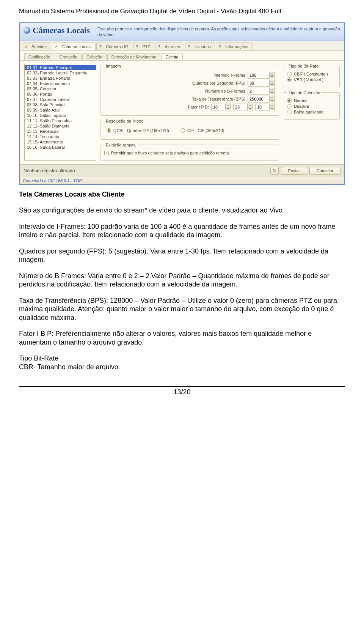 This screenshot has height=644, width=364. I want to click on label-bps: Taxa de Transferência (BPS), so click(175, 99).